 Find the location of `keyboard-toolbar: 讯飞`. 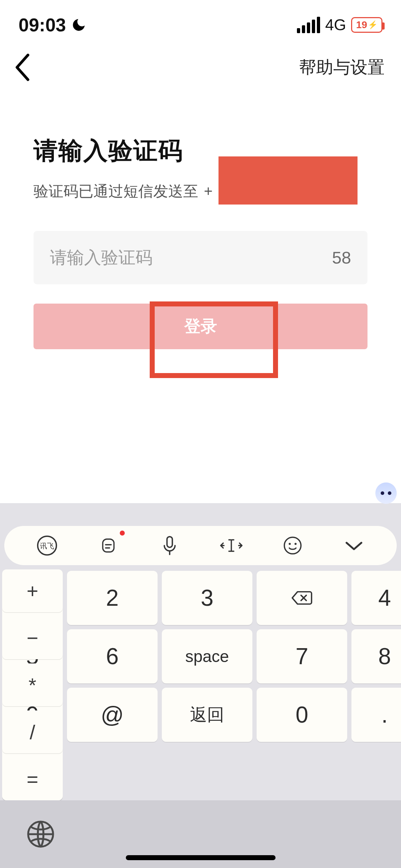

keyboard-toolbar: 讯飞 is located at coordinates (200, 546).